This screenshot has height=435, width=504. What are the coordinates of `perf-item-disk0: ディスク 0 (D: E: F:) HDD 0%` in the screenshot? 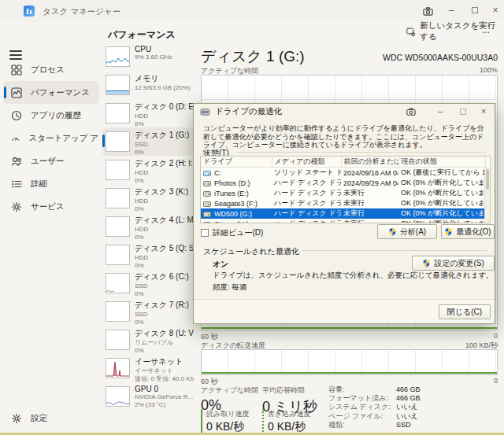 It's located at (149, 113).